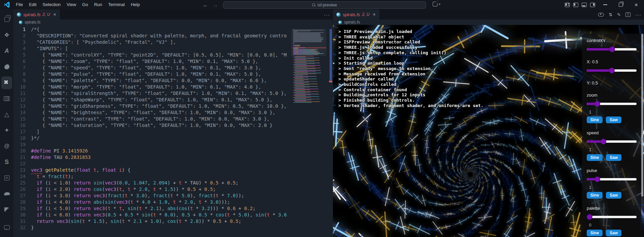  I want to click on customize-layout-icon, so click(568, 5).